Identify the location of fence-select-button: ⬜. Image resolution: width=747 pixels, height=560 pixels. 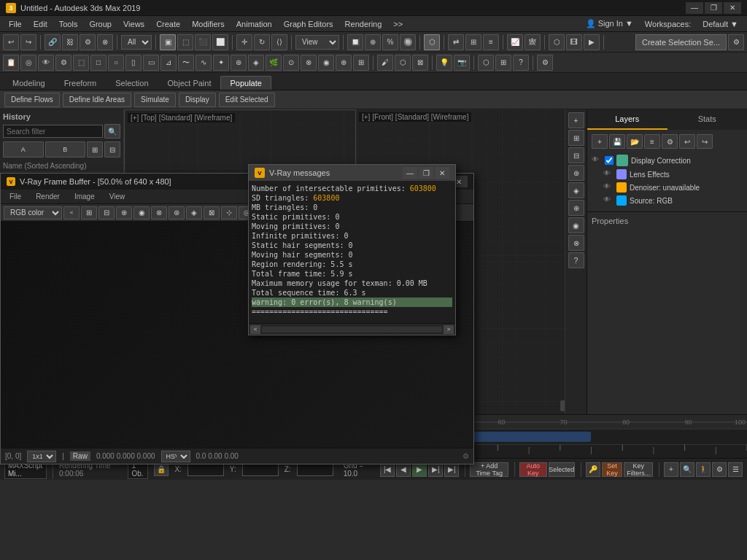
(220, 42).